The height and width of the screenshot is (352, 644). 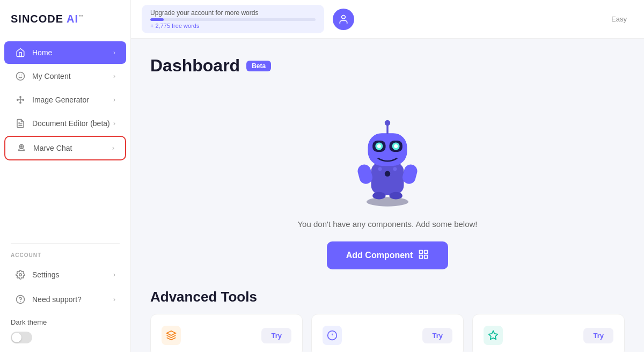 I want to click on tool-try-button-1: Try, so click(x=276, y=336).